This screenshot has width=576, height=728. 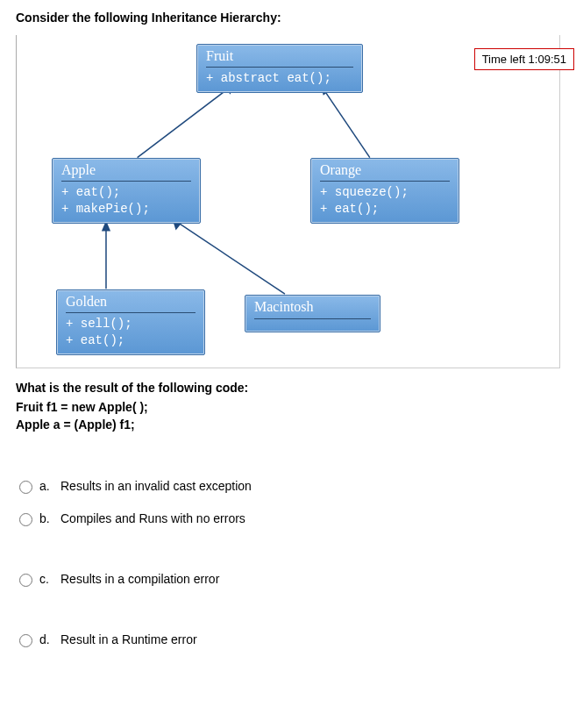 I want to click on uml-class-name: Fruit, so click(x=280, y=58).